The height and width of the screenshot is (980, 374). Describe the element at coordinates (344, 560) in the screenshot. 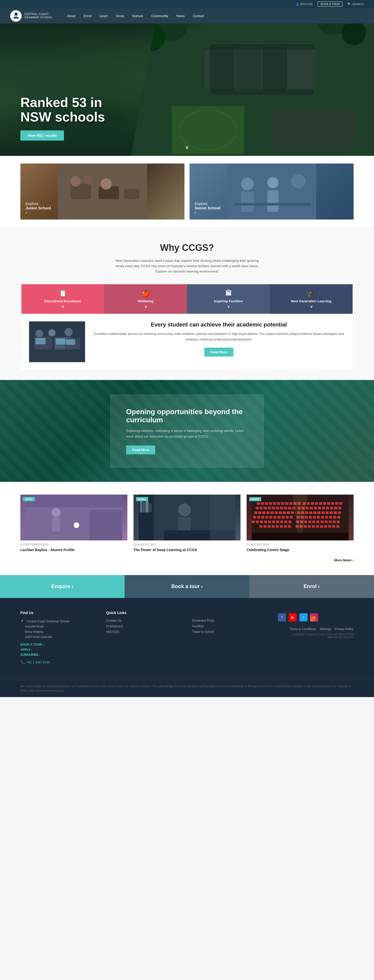

I see `more-news-link: More News ›` at that location.